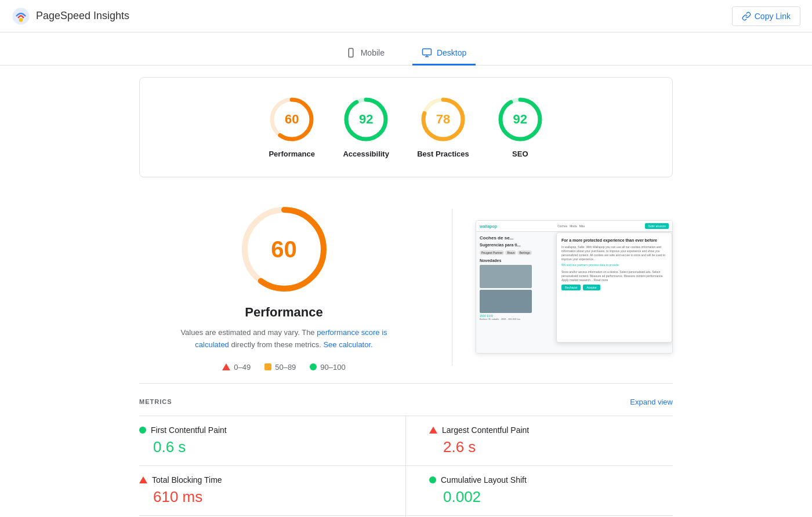 Image resolution: width=812 pixels, height=517 pixels. Describe the element at coordinates (284, 312) in the screenshot. I see `performance-title: Performance` at that location.